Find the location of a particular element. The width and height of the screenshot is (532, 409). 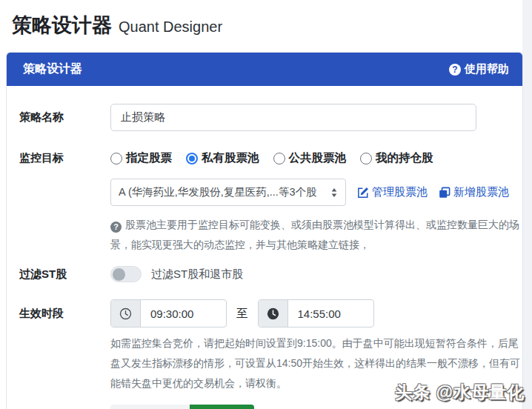

page-right-gutter is located at coordinates (528, 204).